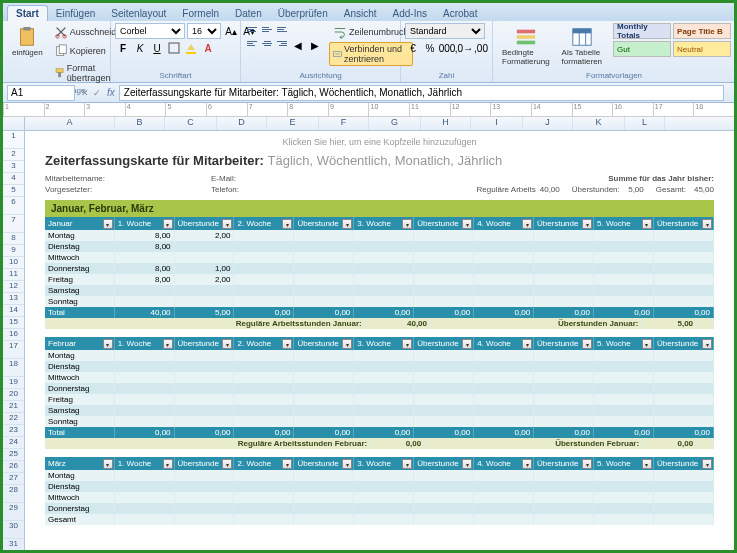 The width and height of the screenshot is (737, 553). Describe the element at coordinates (14, 512) in the screenshot. I see `row-header-29: 29` at that location.